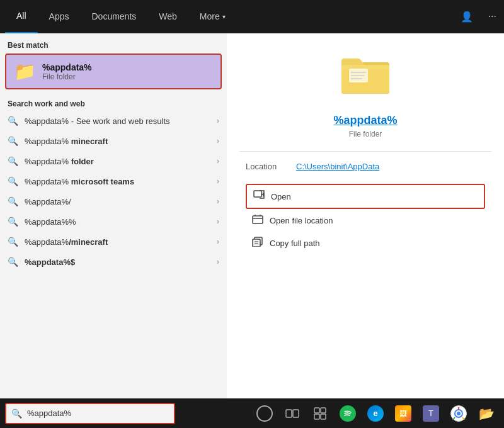 This screenshot has width=504, height=428. What do you see at coordinates (113, 101) in the screenshot?
I see `search-web-label: Search work and web` at bounding box center [113, 101].